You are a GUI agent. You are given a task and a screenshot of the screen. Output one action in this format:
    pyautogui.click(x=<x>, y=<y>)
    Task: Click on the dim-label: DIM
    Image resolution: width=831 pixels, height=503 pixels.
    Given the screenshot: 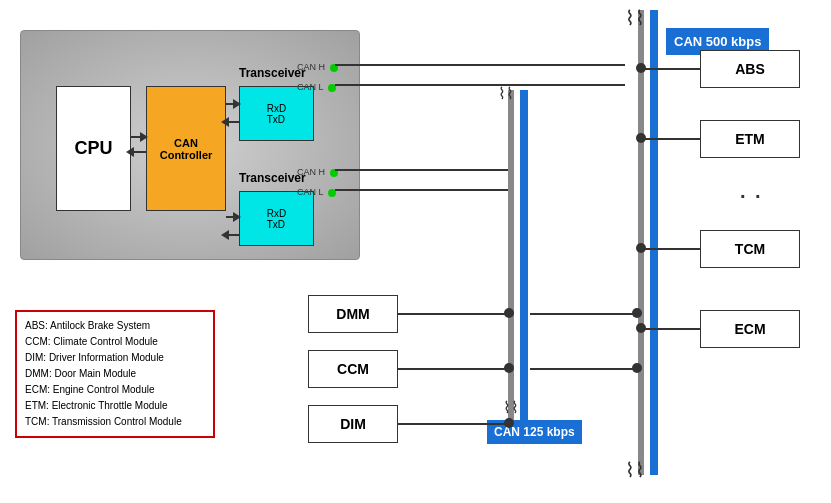 What is the action you would take?
    pyautogui.click(x=353, y=424)
    